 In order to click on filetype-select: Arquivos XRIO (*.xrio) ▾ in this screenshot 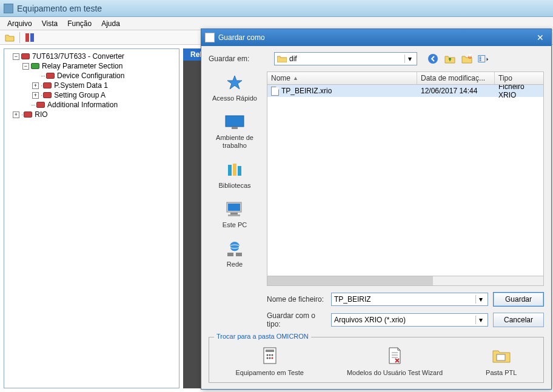, I will do `click(410, 320)`.